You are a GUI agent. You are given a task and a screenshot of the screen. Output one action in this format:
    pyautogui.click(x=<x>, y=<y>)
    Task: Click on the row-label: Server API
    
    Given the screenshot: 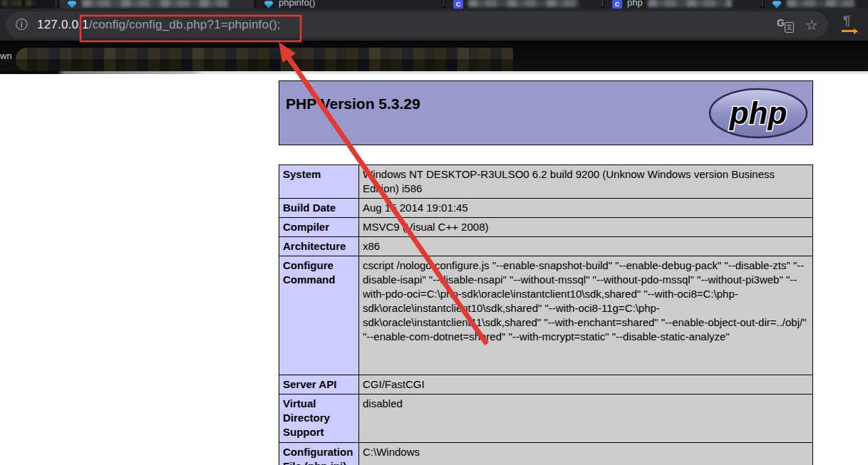 What is the action you would take?
    pyautogui.click(x=319, y=385)
    